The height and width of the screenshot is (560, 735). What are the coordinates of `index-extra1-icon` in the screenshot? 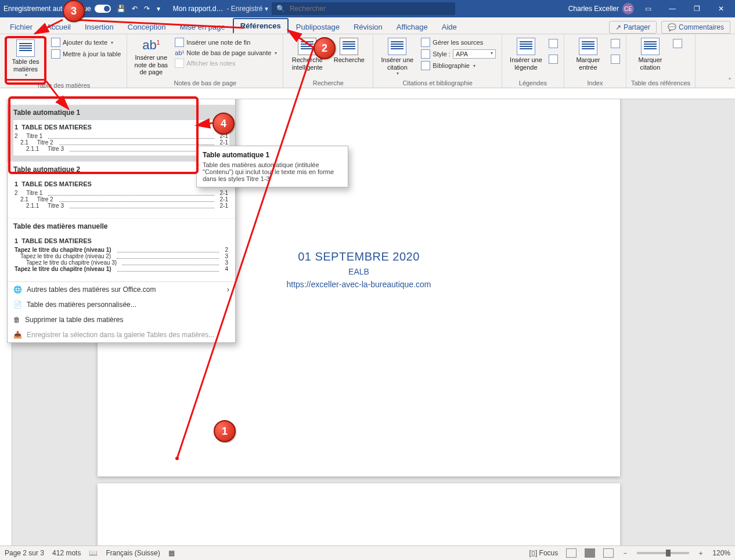 It's located at (615, 44).